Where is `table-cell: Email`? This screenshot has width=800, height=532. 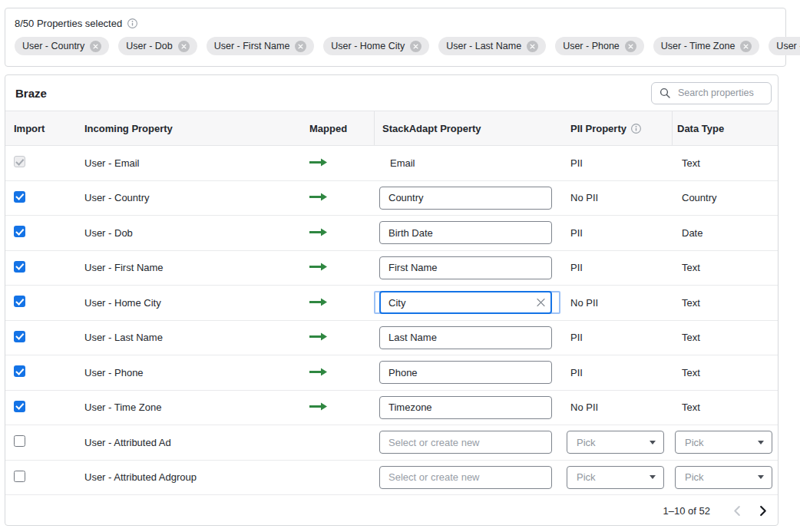
table-cell: Email is located at coordinates (470, 163).